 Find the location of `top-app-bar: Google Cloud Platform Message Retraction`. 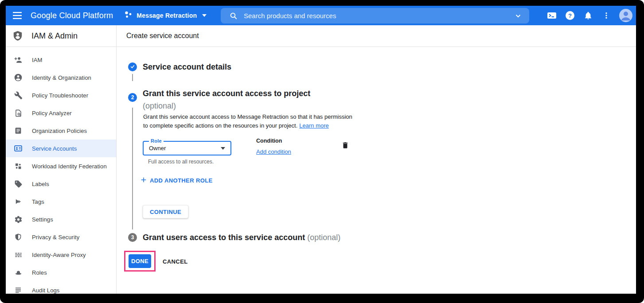

top-app-bar: Google Cloud Platform Message Retraction is located at coordinates (321, 16).